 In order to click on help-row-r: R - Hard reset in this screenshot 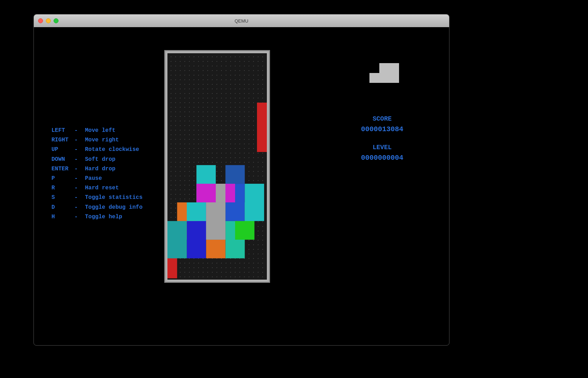, I will do `click(97, 188)`.